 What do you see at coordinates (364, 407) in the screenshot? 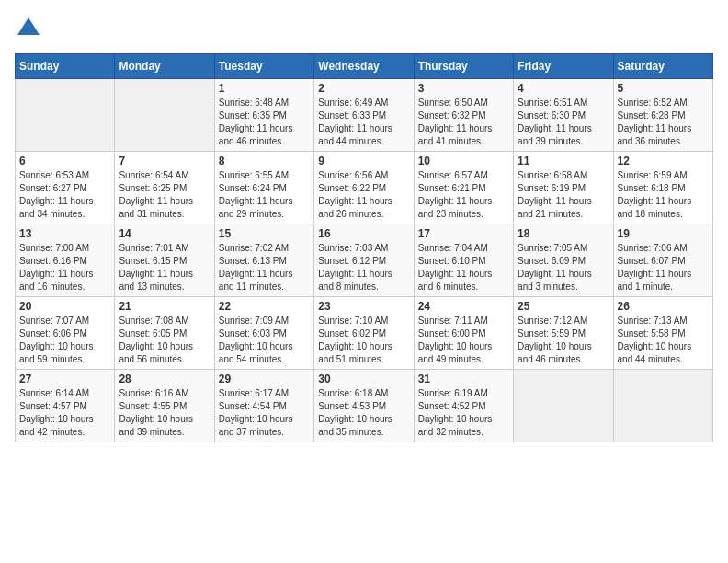
I see `week-row-5: 27Sunrise: 6:14 AM Sunset: 4:57 PM Dayli…` at bounding box center [364, 407].